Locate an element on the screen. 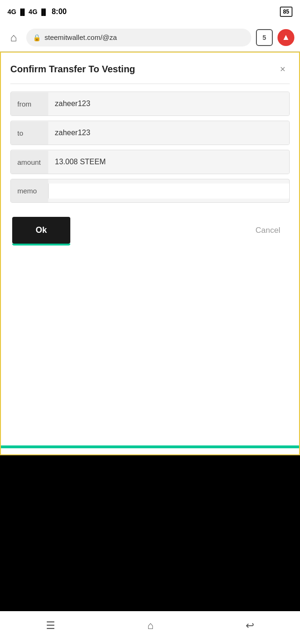 Image resolution: width=300 pixels, height=644 pixels. time-display: 8:00 is located at coordinates (59, 12).